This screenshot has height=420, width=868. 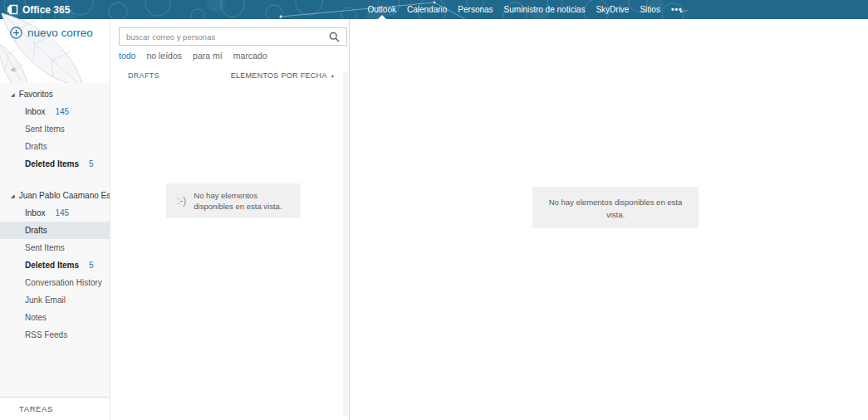 What do you see at coordinates (233, 201) in the screenshot?
I see `list-empty-state: :-) No hay elementos disponibles en esta…` at bounding box center [233, 201].